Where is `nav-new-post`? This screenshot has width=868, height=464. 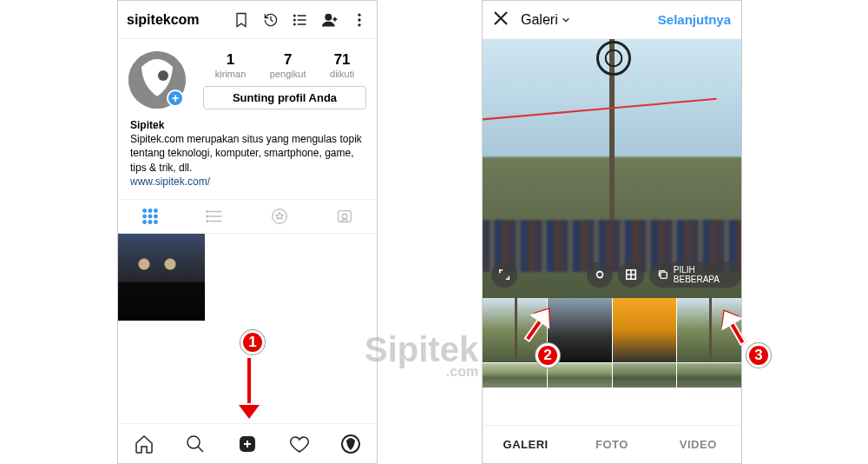 nav-new-post is located at coordinates (247, 443).